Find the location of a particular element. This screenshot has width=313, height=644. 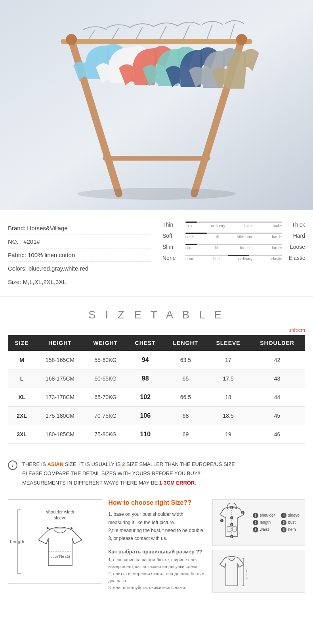

table-cell: 18 is located at coordinates (228, 397).